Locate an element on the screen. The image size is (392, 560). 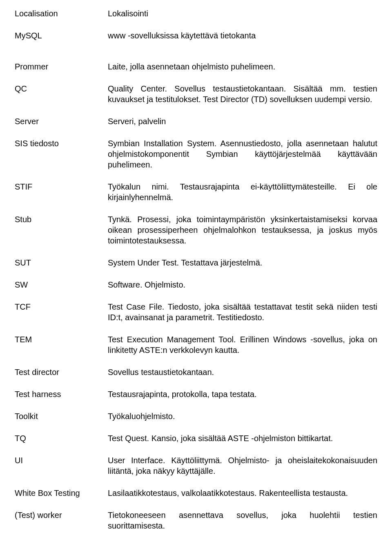
glossary-term: TEM is located at coordinates (61, 339).